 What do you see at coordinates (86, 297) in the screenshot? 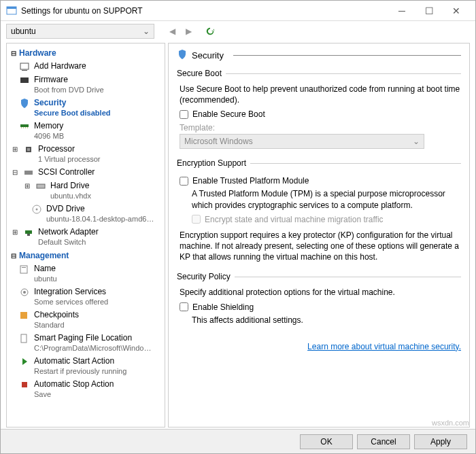
I see `sidebar-item-integration: Integration ServicesSome services offere…` at bounding box center [86, 297].